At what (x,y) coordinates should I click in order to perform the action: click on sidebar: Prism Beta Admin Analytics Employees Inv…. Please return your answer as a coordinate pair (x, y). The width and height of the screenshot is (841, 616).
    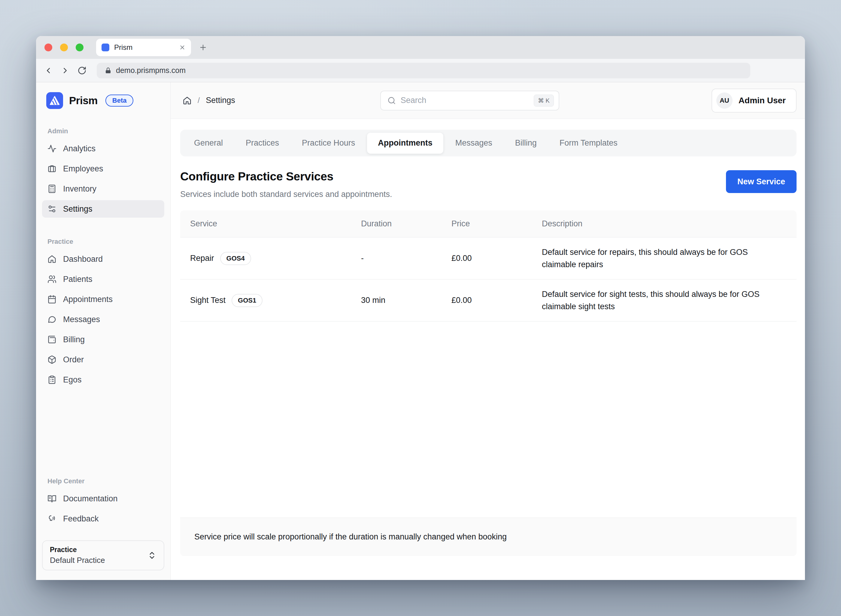
    Looking at the image, I should click on (103, 331).